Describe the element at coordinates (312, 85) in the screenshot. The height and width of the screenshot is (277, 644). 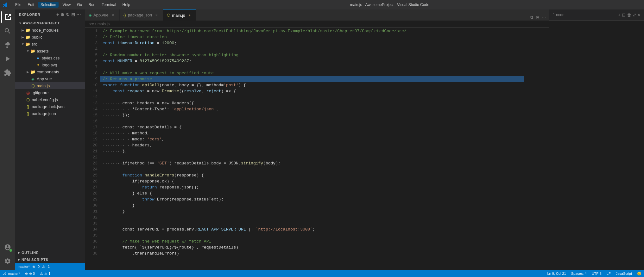
I see `code-line: export function apiCall(route, body = {}…` at that location.